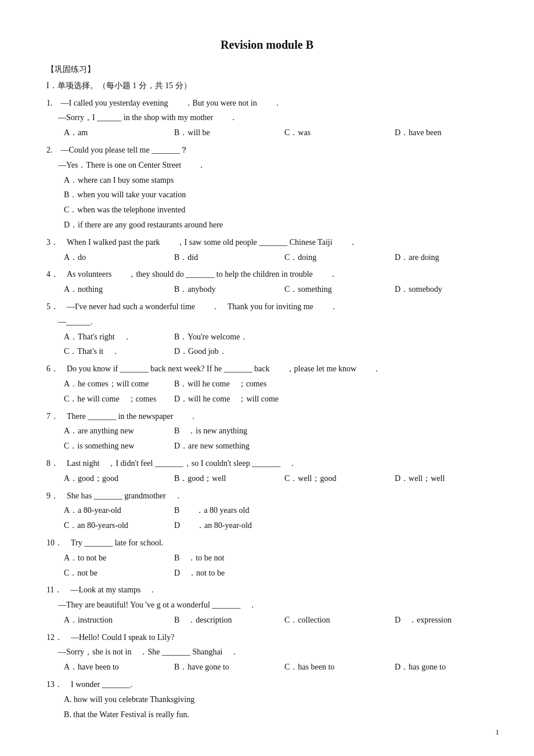  Describe the element at coordinates (276, 195) in the screenshot. I see `option-row: B．when you will take your vacation` at that location.